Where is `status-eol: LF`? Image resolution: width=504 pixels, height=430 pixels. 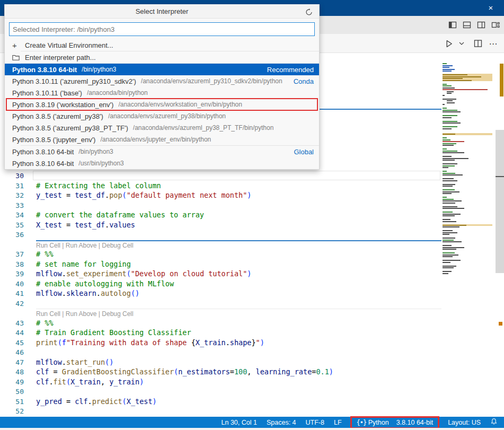 status-eol: LF is located at coordinates (338, 423).